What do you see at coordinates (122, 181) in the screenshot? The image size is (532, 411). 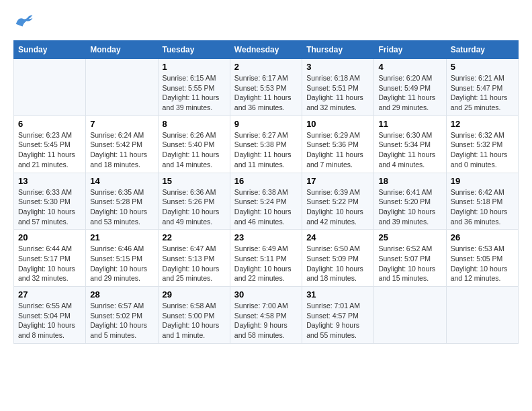 I see `day-number: 14` at bounding box center [122, 181].